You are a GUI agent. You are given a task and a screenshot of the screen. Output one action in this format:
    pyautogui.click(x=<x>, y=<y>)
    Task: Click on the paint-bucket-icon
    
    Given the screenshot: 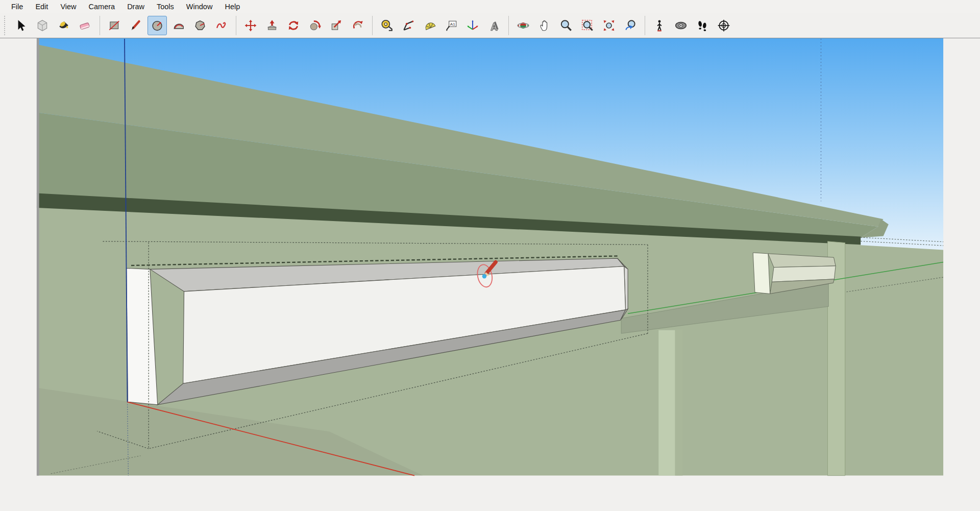 What is the action you would take?
    pyautogui.click(x=64, y=26)
    